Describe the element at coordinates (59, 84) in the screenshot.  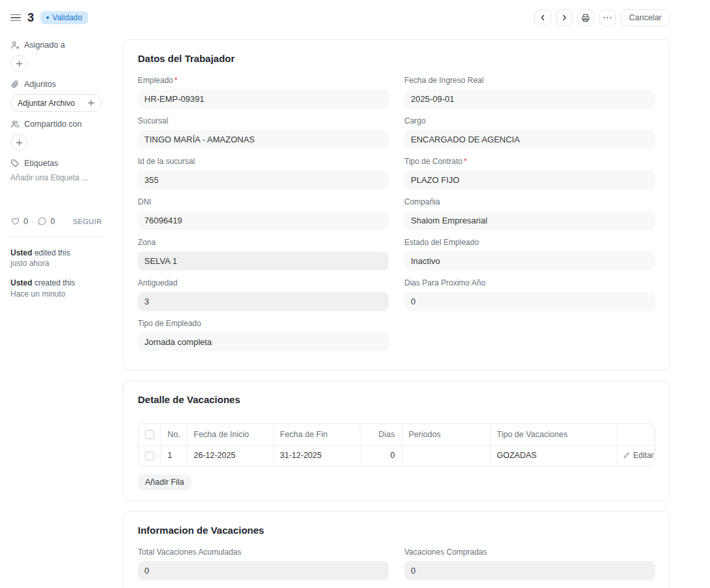
I see `attachments-section-header: Adjuntos` at that location.